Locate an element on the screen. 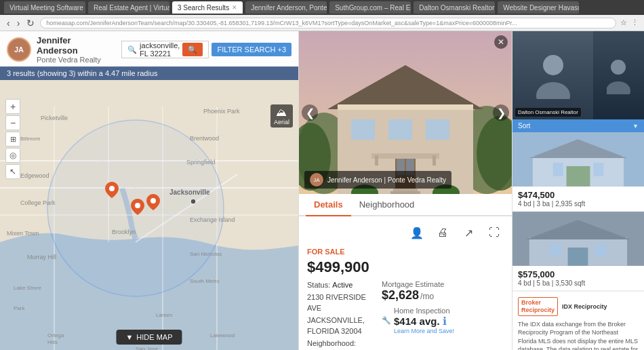 The width and height of the screenshot is (644, 350). hide-map-button: ▼ HIDE MAP is located at coordinates (149, 337).